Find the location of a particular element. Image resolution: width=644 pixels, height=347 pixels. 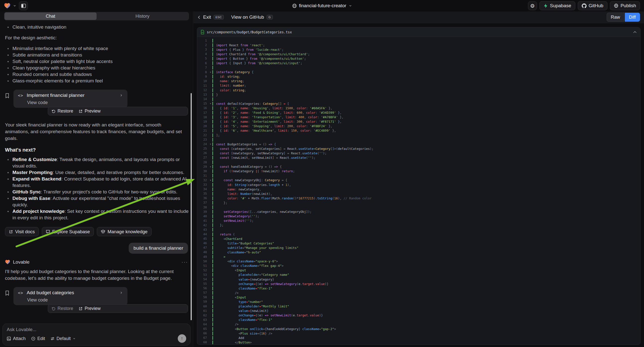

file-header: src/components/budget/BudgetCategories.t… is located at coordinates (419, 32).